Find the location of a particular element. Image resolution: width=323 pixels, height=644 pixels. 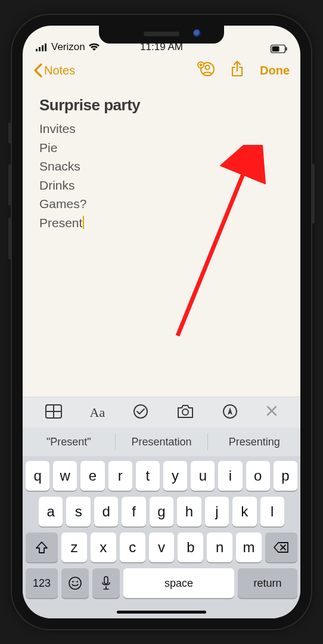

numbers-key: 123 is located at coordinates (42, 583).